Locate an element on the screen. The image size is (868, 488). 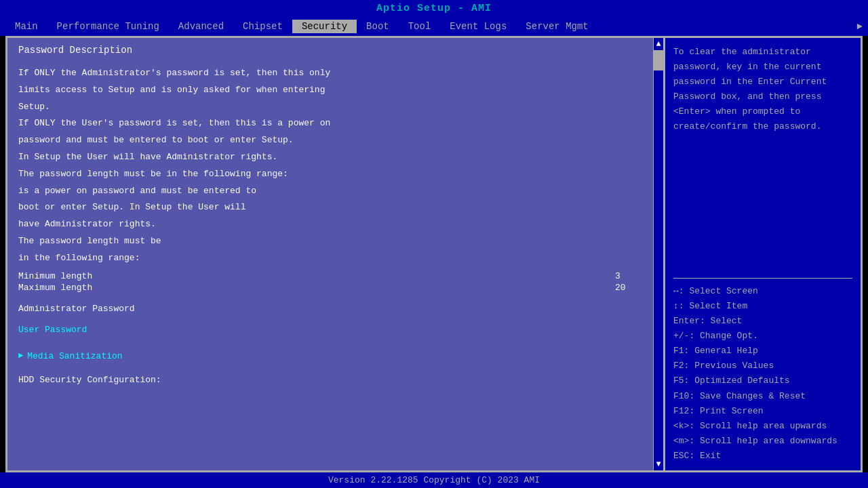
section-title: Password Description is located at coordinates (330, 50).